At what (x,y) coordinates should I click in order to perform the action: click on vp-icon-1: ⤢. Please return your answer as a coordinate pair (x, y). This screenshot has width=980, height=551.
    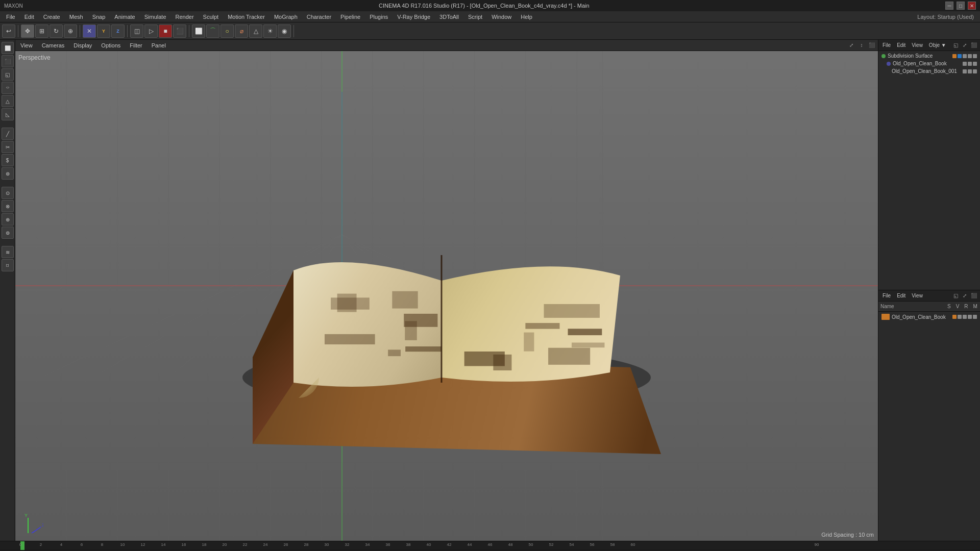
    Looking at the image, I should click on (851, 45).